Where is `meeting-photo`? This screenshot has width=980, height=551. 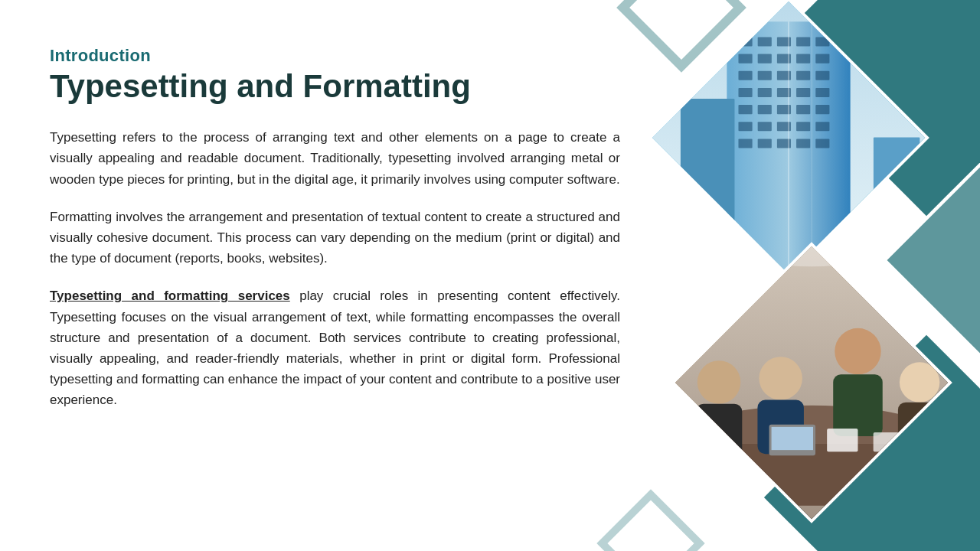
meeting-photo is located at coordinates (812, 383).